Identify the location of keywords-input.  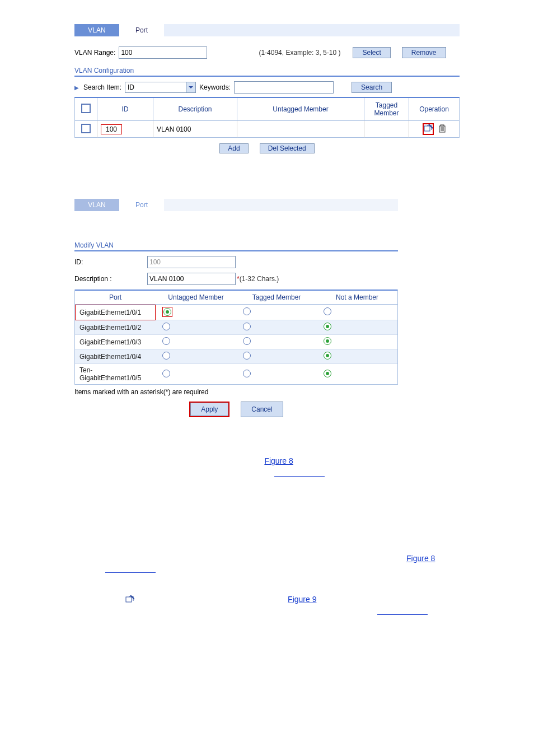
(284, 87).